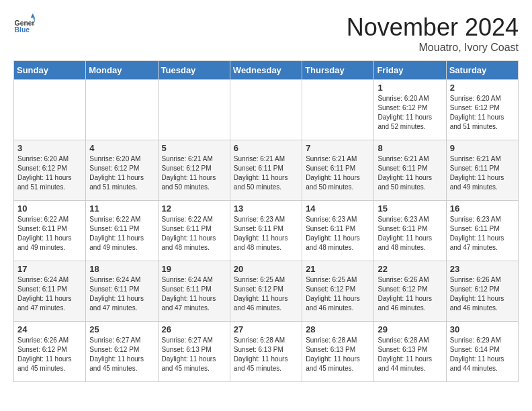 The height and width of the screenshot is (411, 532). I want to click on calendar-cell: 2Sunrise: 6:20 AM Sunset: 6:12 PM Daylig…, so click(482, 110).